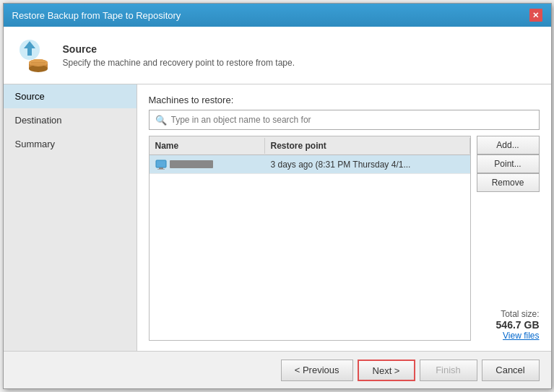  I want to click on col-header-restore: Restore point, so click(368, 146).